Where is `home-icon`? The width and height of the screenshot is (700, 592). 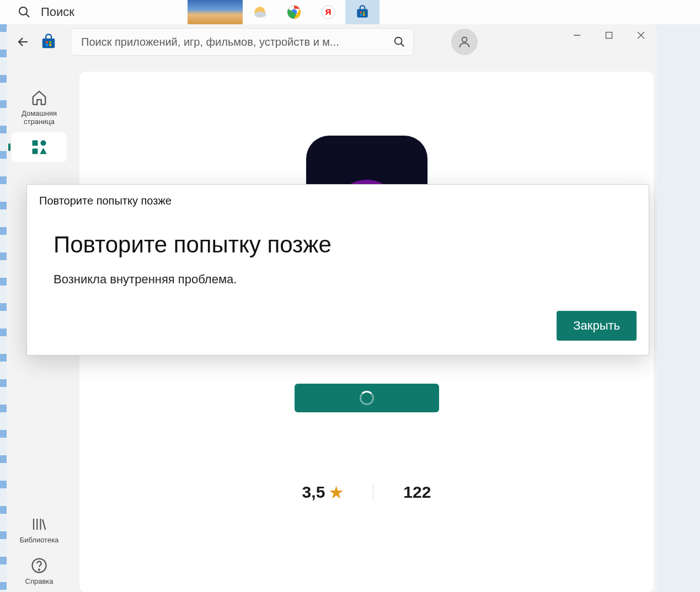 home-icon is located at coordinates (39, 98).